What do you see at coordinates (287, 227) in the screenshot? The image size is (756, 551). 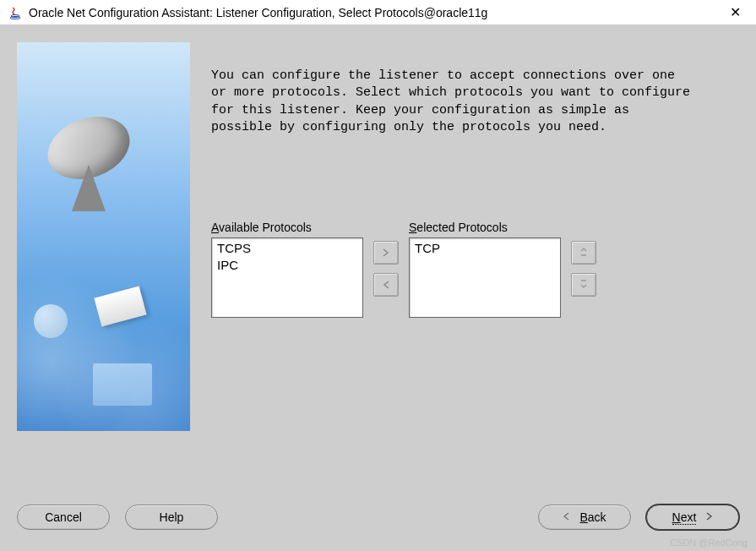 I see `available-label: Available Protocols` at bounding box center [287, 227].